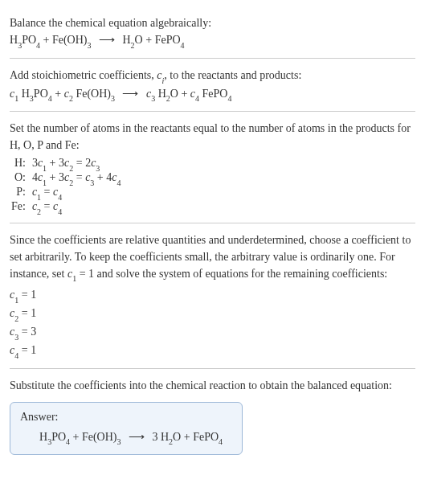 The image size is (425, 504). What do you see at coordinates (212, 32) in the screenshot?
I see `section-problem: Balance the chemical equation algebraica…` at bounding box center [212, 32].